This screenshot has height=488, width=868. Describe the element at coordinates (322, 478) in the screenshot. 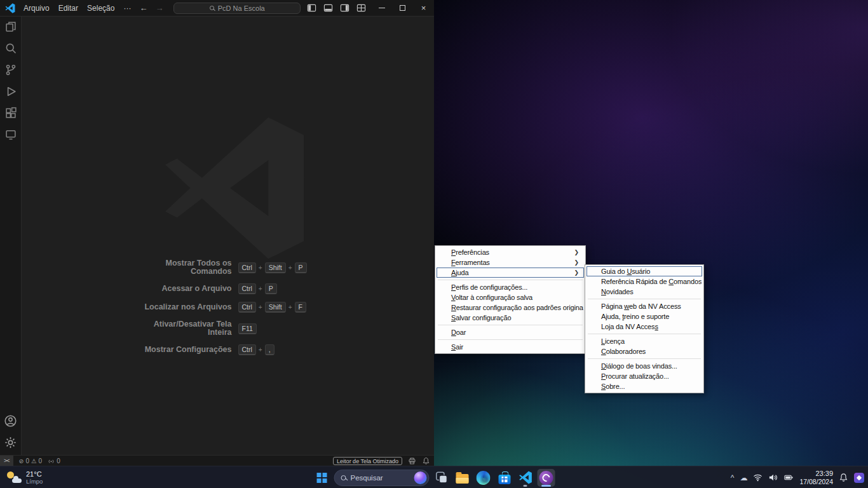

I see `start-button` at that location.